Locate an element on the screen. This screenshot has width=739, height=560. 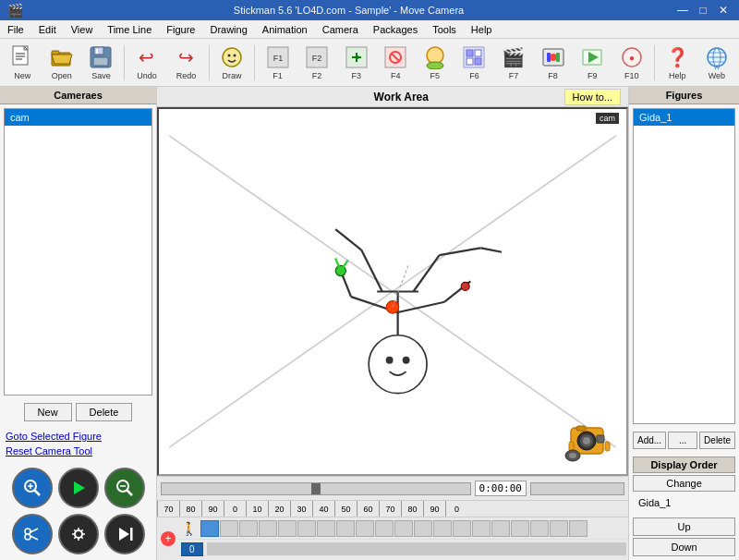
f7-label: F7 is located at coordinates (514, 76).